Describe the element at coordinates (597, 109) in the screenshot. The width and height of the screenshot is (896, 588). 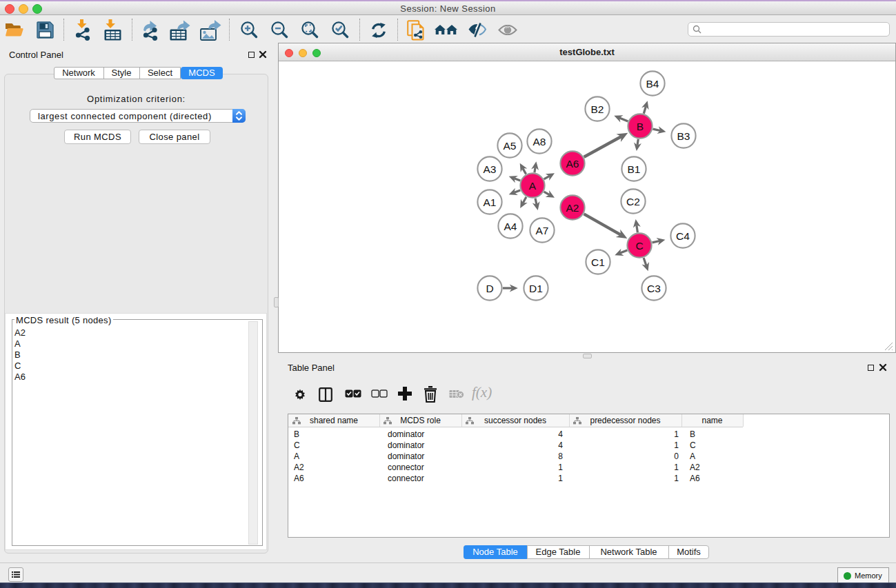
I see `svg-text: B2` at that location.